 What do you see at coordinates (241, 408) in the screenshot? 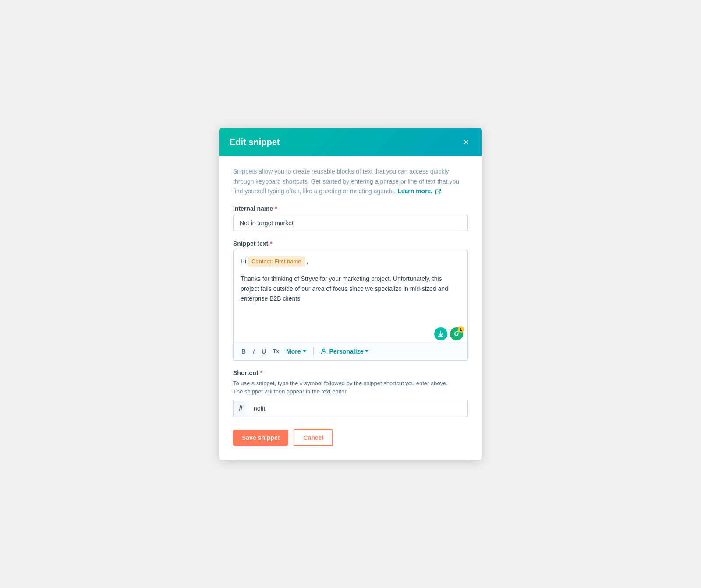
I see `shortcut-prefix: #` at bounding box center [241, 408].